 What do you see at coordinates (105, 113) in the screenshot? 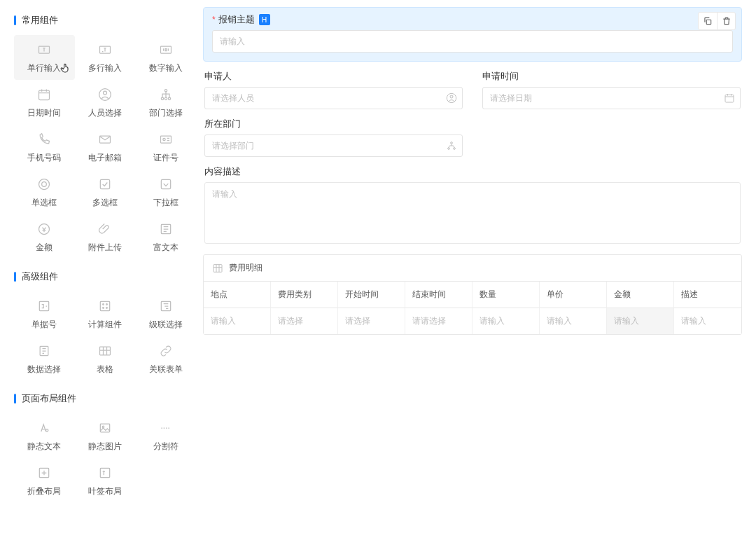
I see `component-label: 人员选择` at bounding box center [105, 113].